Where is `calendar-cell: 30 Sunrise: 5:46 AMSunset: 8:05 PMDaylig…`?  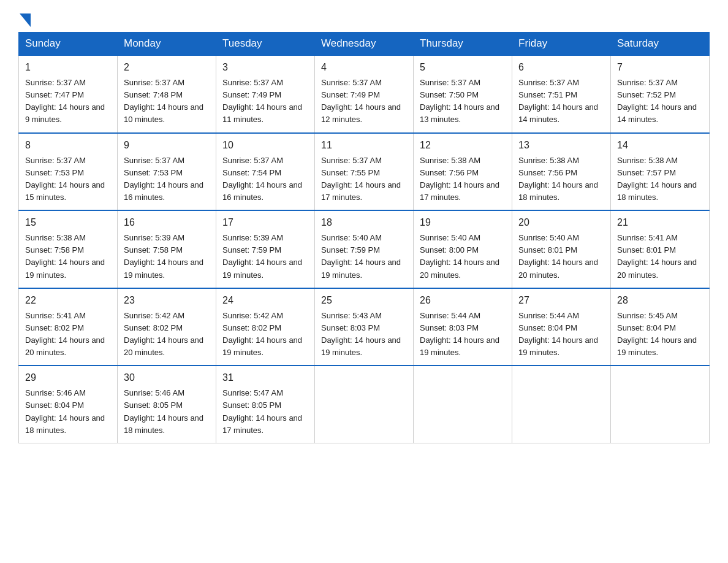 calendar-cell: 30 Sunrise: 5:46 AMSunset: 8:05 PMDaylig… is located at coordinates (167, 404).